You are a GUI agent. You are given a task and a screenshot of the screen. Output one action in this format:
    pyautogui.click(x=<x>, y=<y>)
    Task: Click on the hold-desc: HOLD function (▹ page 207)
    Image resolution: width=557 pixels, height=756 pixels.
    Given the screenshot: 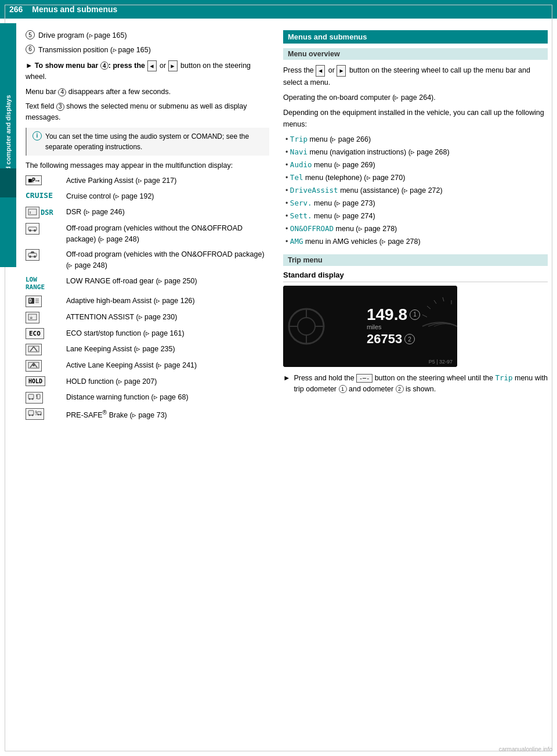 What is the action you would take?
    pyautogui.click(x=168, y=382)
    